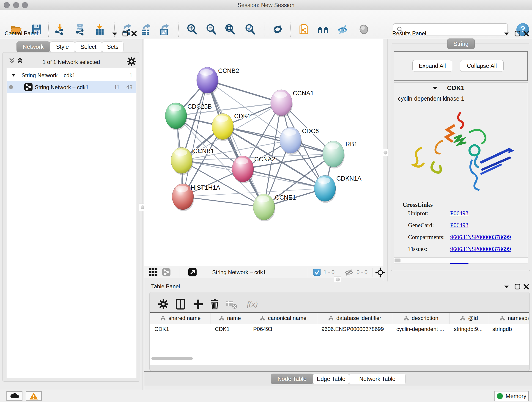  What do you see at coordinates (343, 29) in the screenshot?
I see `show-graphics-details-icon` at bounding box center [343, 29].